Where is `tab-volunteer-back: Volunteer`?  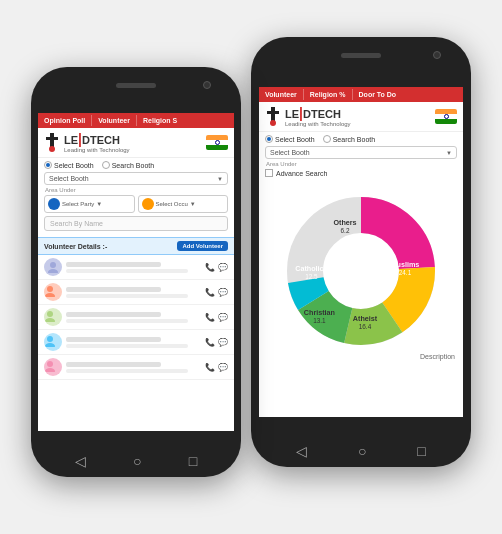 tab-volunteer-back: Volunteer is located at coordinates (282, 94).